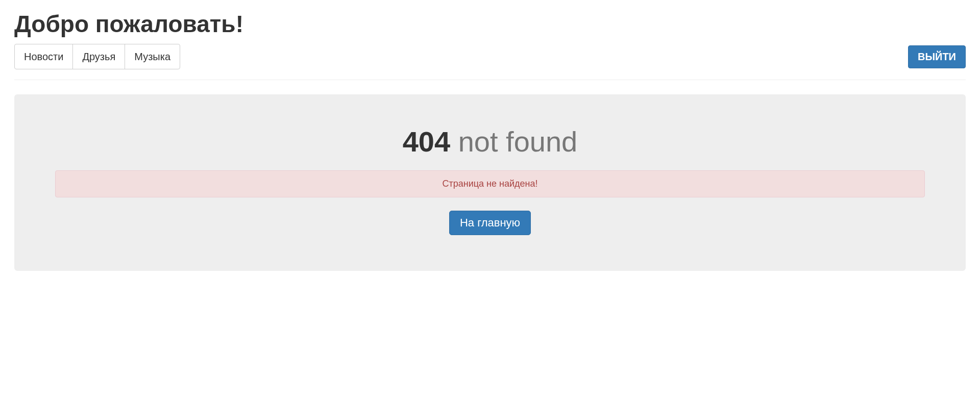 The width and height of the screenshot is (980, 407). Describe the element at coordinates (490, 223) in the screenshot. I see `home-button: На главную` at that location.